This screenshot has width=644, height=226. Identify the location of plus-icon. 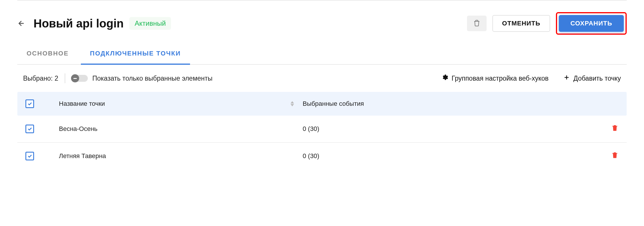
(567, 78).